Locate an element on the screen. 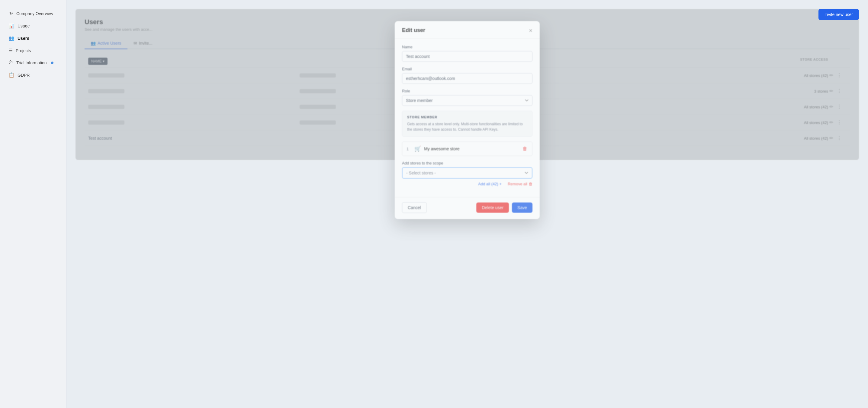 The height and width of the screenshot is (408, 868). sidebar-label-projects: Projects is located at coordinates (24, 50).